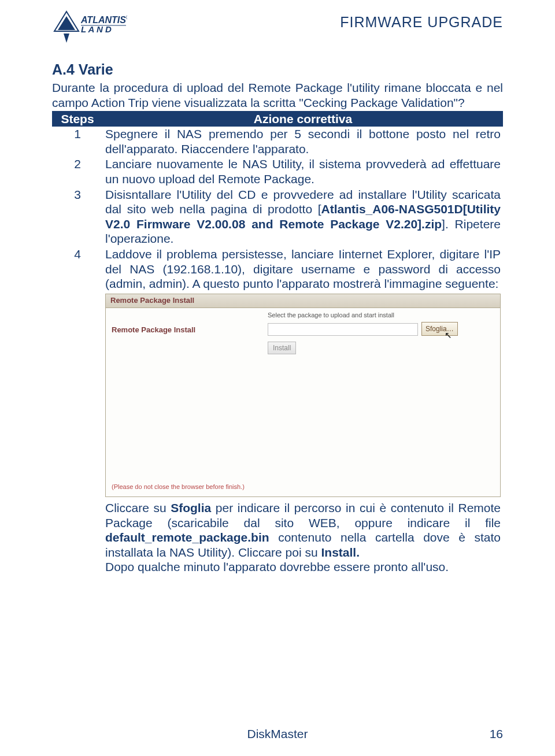 This screenshot has width=555, height=756. Describe the element at coordinates (303, 301) in the screenshot. I see `dialog-title: Remote Package Install` at that location.